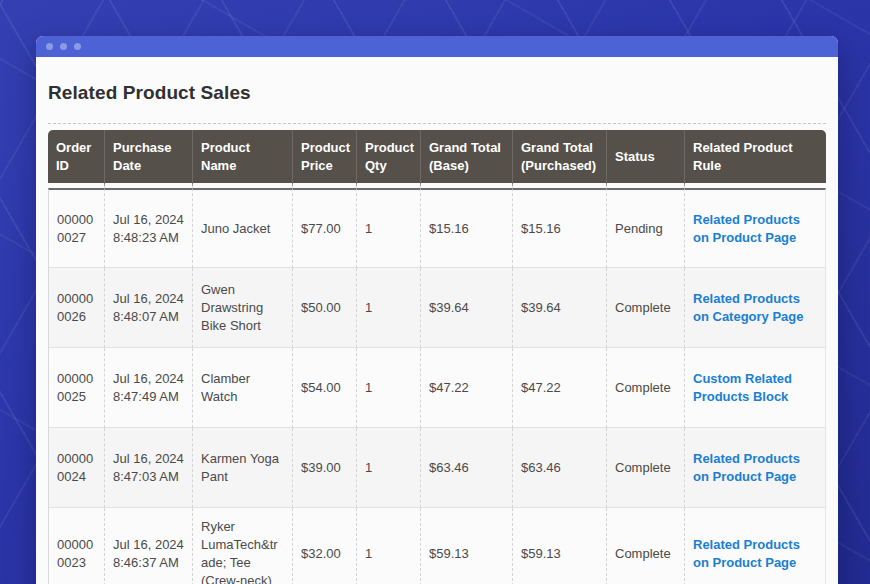 The width and height of the screenshot is (870, 584). What do you see at coordinates (324, 388) in the screenshot?
I see `cell-product-price: $54.00` at bounding box center [324, 388].